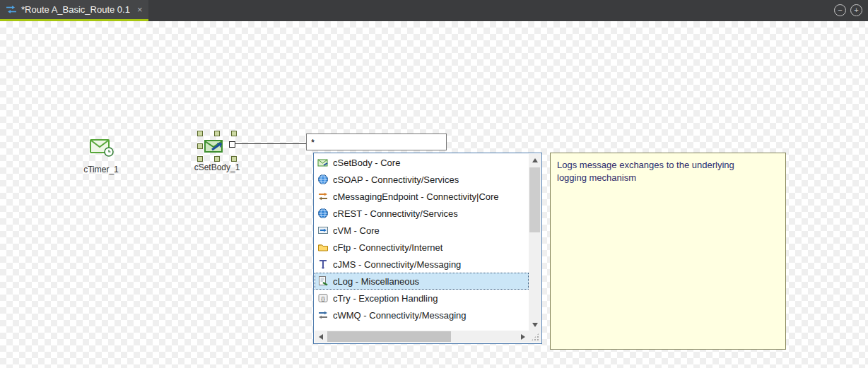  What do you see at coordinates (840, 10) in the screenshot?
I see `minimize-view-button: −` at bounding box center [840, 10].